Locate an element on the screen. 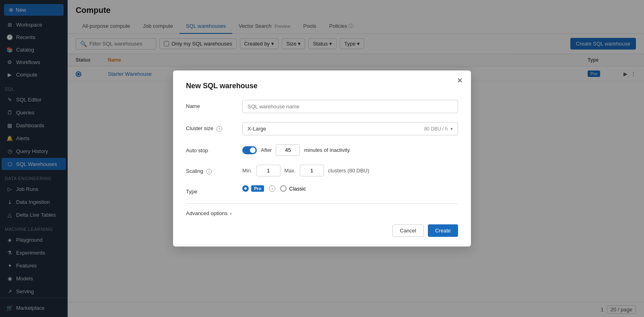  type-control: Pro i Classic is located at coordinates (350, 189).